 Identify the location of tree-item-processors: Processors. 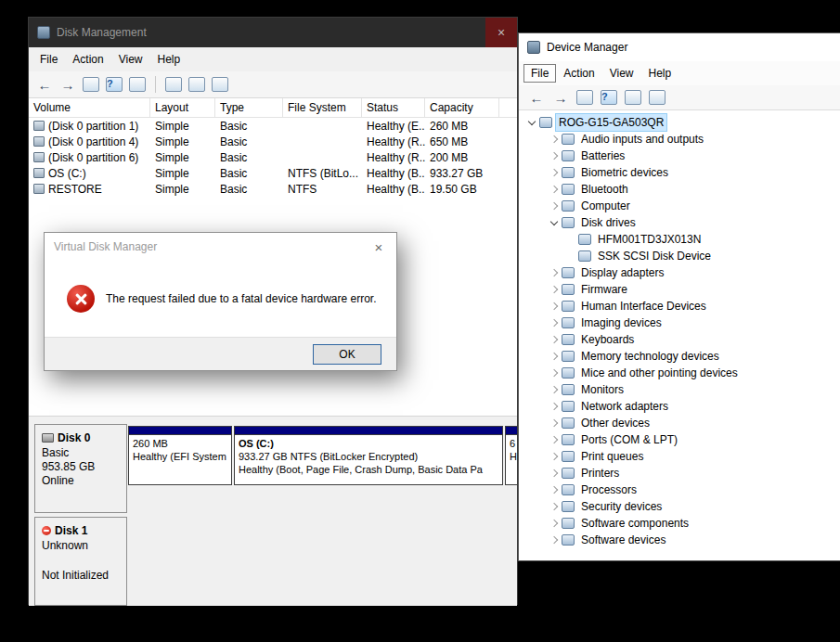
(679, 490).